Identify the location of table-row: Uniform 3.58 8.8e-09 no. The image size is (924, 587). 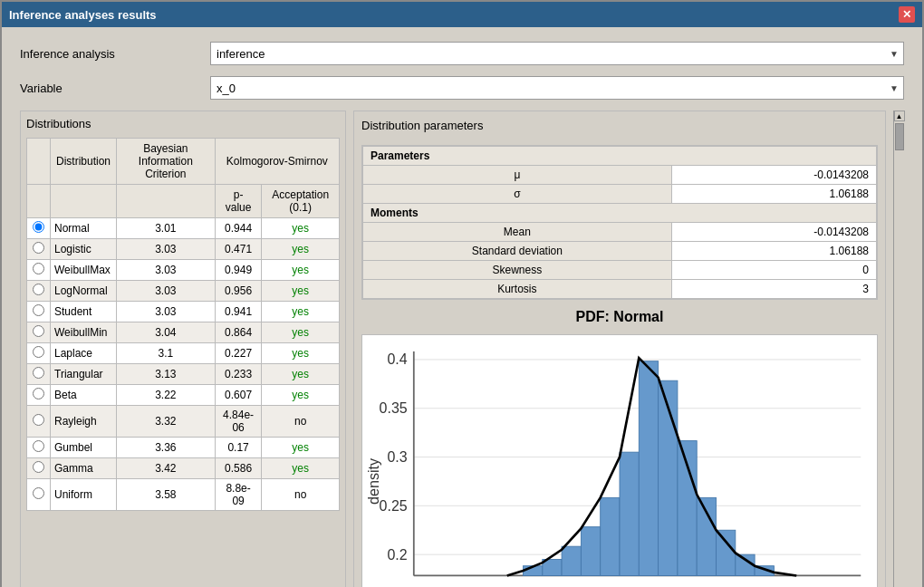
(183, 495).